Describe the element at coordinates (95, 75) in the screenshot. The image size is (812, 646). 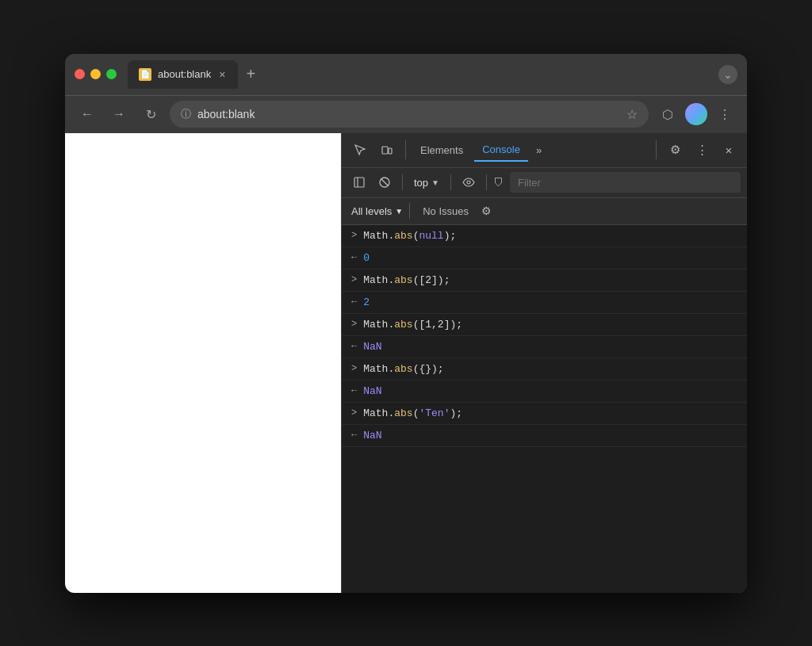
I see `traffic-lights` at that location.